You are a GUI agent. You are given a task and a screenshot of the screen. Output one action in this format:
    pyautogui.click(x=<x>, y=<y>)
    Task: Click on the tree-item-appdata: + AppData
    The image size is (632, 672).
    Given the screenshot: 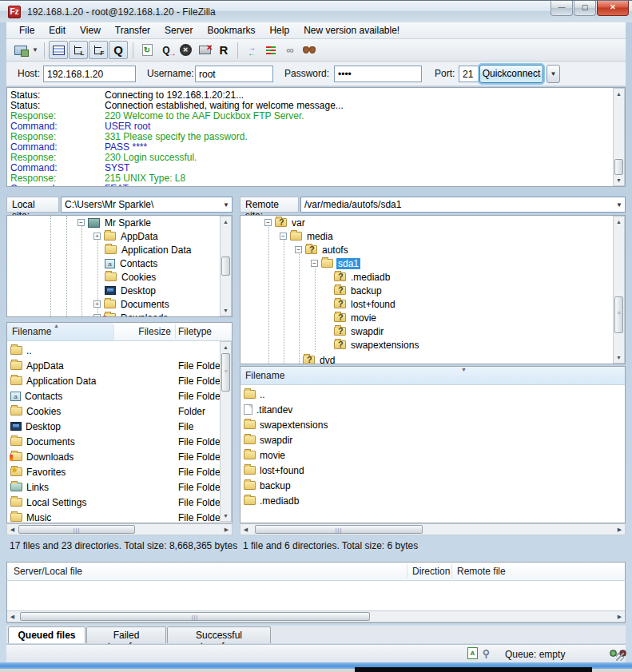 What is the action you would take?
    pyautogui.click(x=126, y=237)
    